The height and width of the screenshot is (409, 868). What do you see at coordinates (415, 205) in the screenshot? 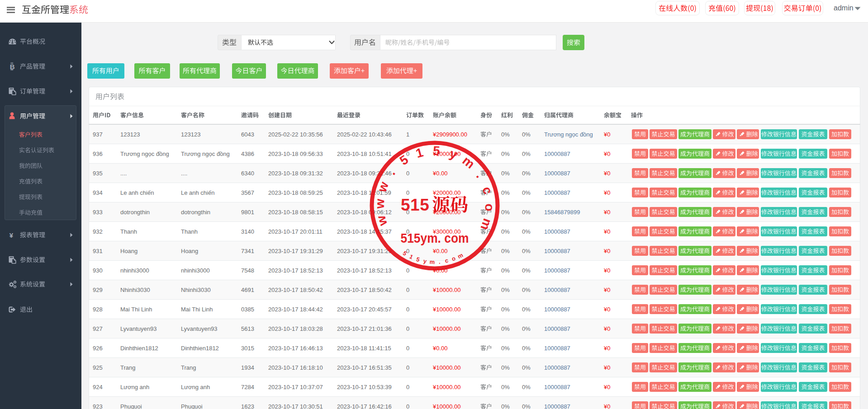
I see `svg-text: 515` at bounding box center [415, 205].